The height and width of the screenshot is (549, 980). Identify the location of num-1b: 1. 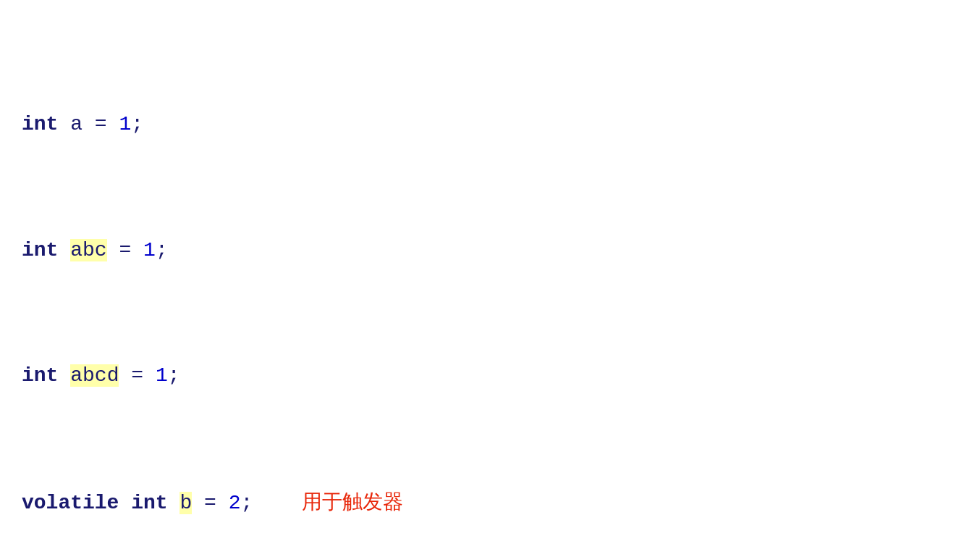
(149, 251).